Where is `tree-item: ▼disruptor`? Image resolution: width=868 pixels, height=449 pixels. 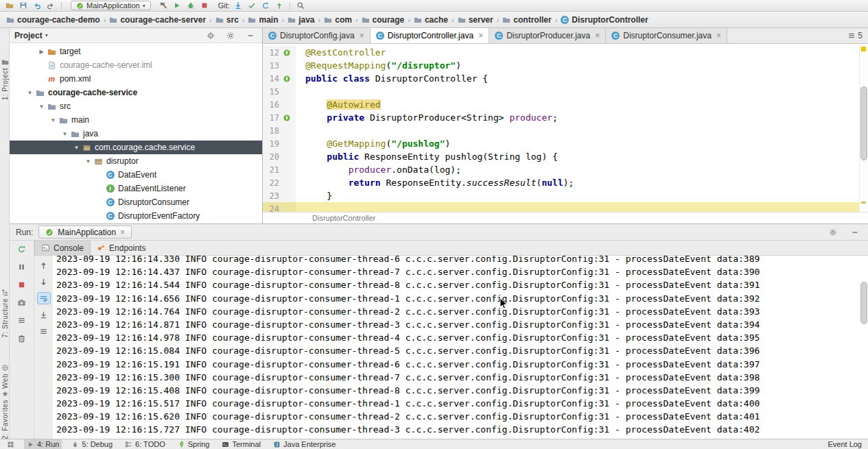 tree-item: ▼disruptor is located at coordinates (136, 161).